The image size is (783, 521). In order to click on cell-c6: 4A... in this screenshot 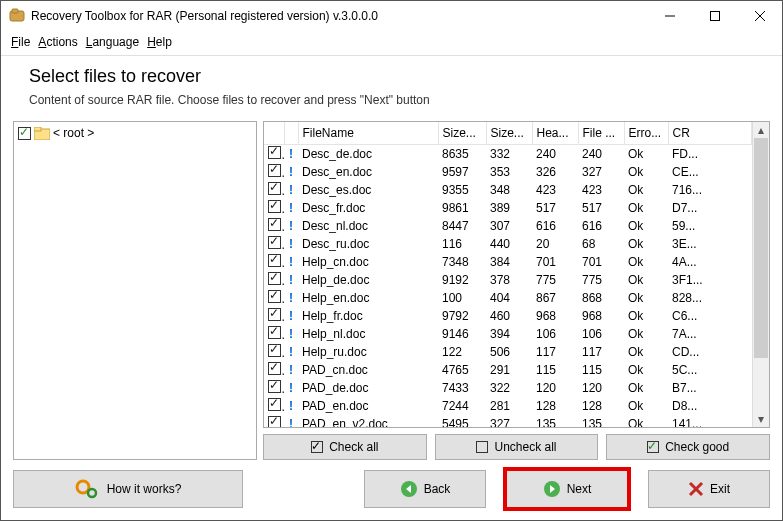, I will do `click(710, 262)`.